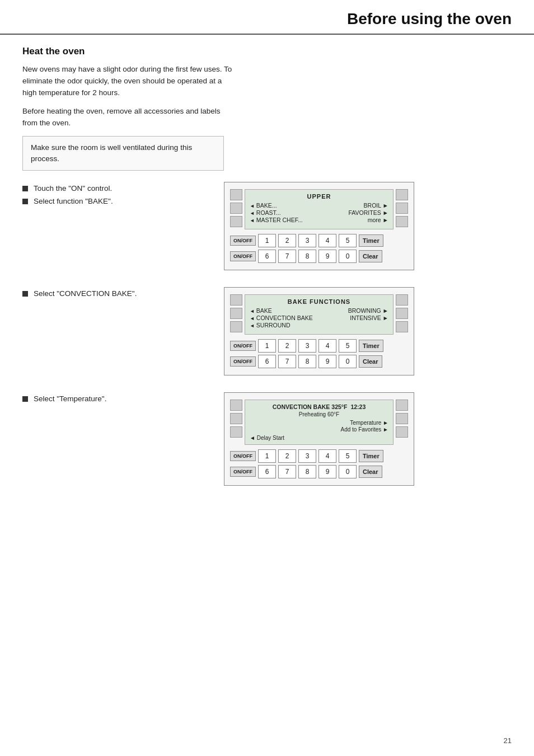  I want to click on onoff-btn-3-top: ON/OFF, so click(243, 456).